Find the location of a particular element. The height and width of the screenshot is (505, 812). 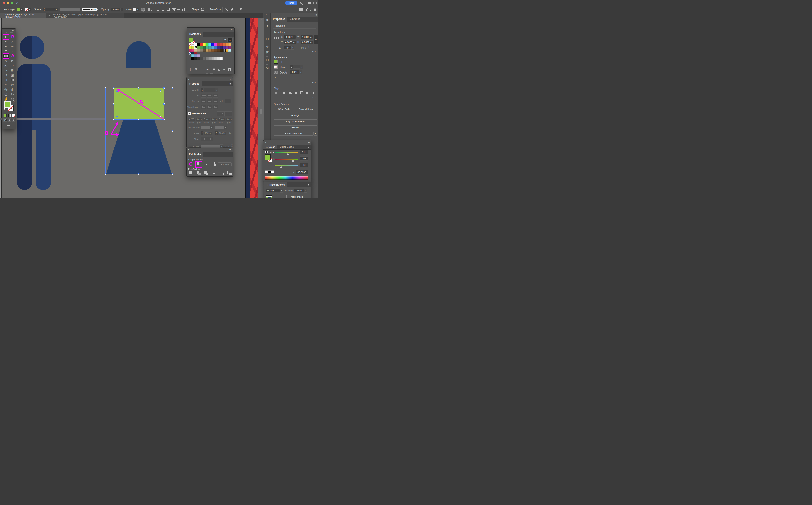

global-edit-options-icon: ▾ is located at coordinates (315, 134).